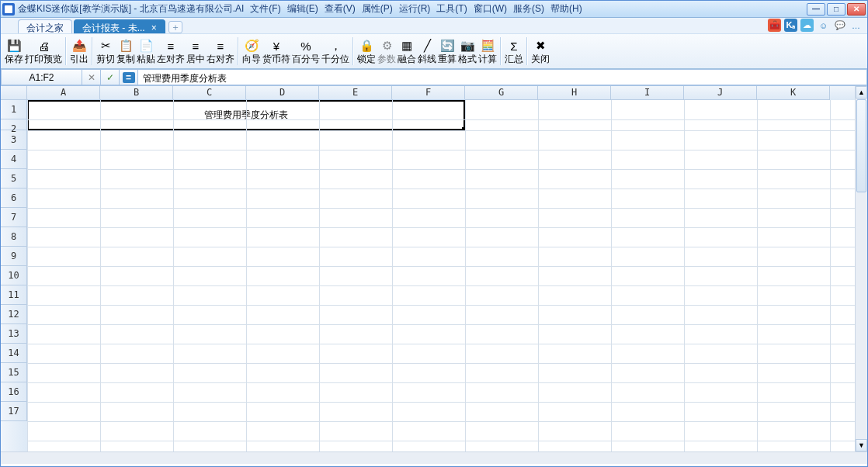 The width and height of the screenshot is (868, 467). What do you see at coordinates (196, 51) in the screenshot?
I see `toolbar-居中: ≡居中` at bounding box center [196, 51].